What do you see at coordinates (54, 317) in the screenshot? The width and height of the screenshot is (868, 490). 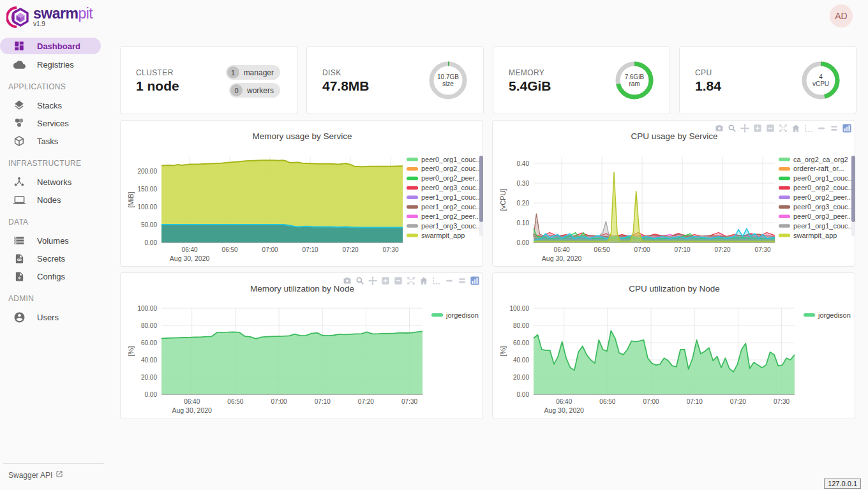 I see `sidebar-item-users: Users` at bounding box center [54, 317].